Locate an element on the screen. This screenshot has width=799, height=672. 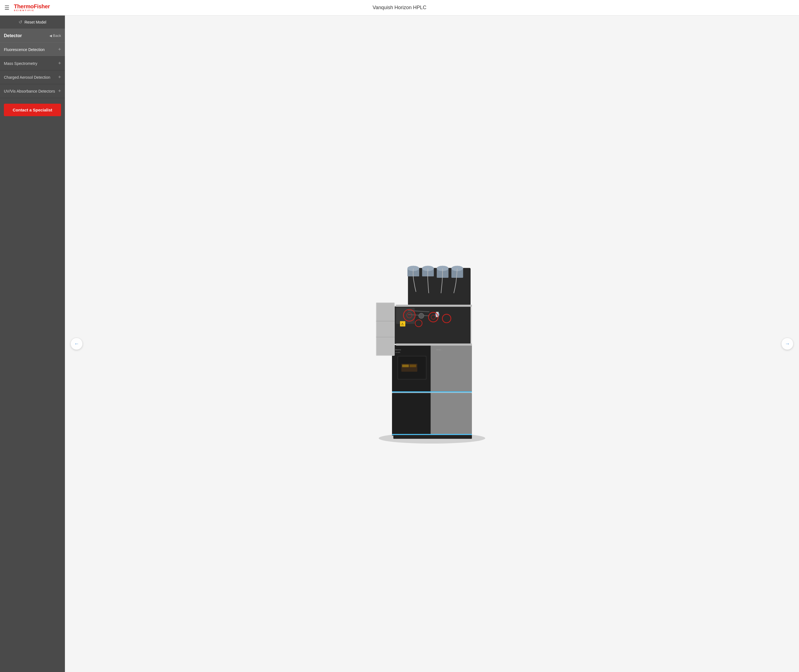
accent-line-mid is located at coordinates (432, 392).